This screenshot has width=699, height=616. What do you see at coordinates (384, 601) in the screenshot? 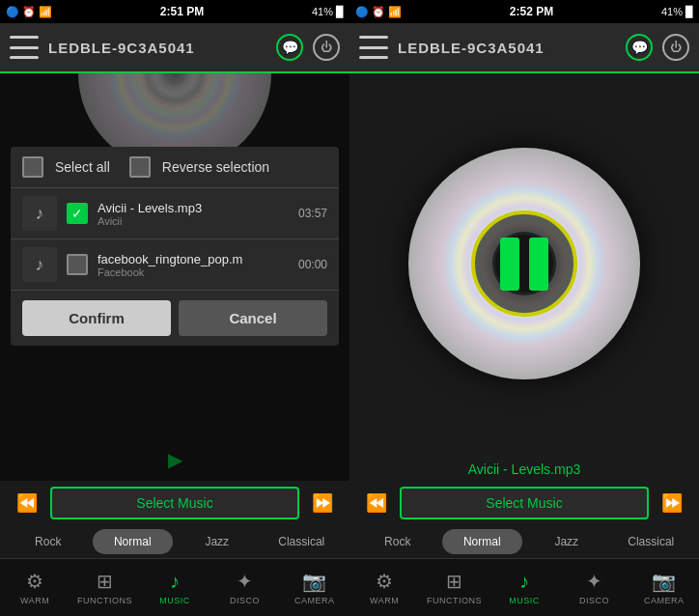
I see `r-warm-label: WARM` at bounding box center [384, 601].